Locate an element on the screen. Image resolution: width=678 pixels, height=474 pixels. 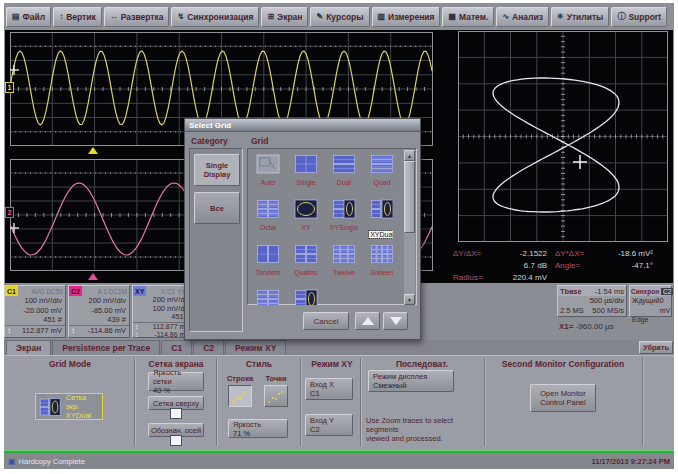
xy-mode-section: Режим XY Вход X C1 Вход Y C2 is located at coordinates (330, 403).